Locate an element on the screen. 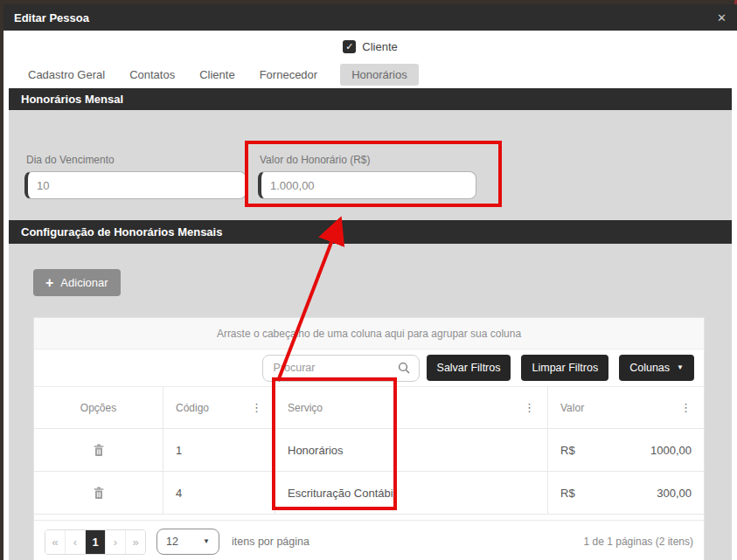 Image resolution: width=737 pixels, height=560 pixels. first-page-button: « is located at coordinates (56, 542).